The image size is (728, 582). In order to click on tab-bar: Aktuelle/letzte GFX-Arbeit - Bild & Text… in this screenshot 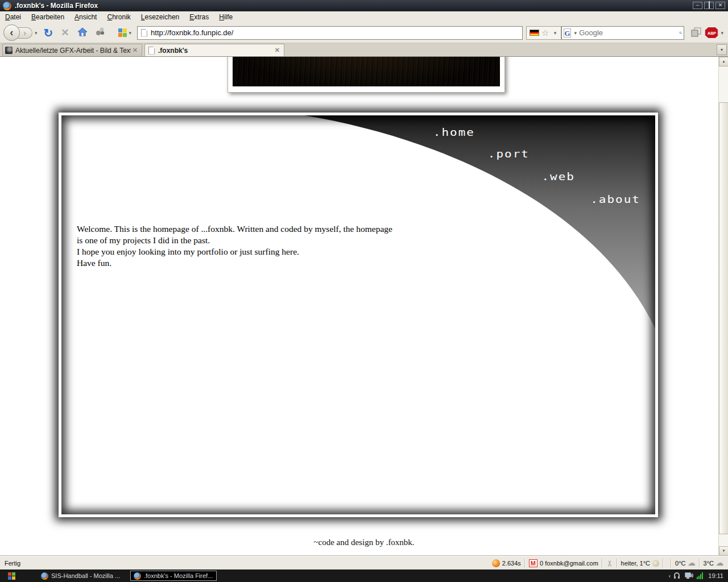, I will do `click(364, 50)`.